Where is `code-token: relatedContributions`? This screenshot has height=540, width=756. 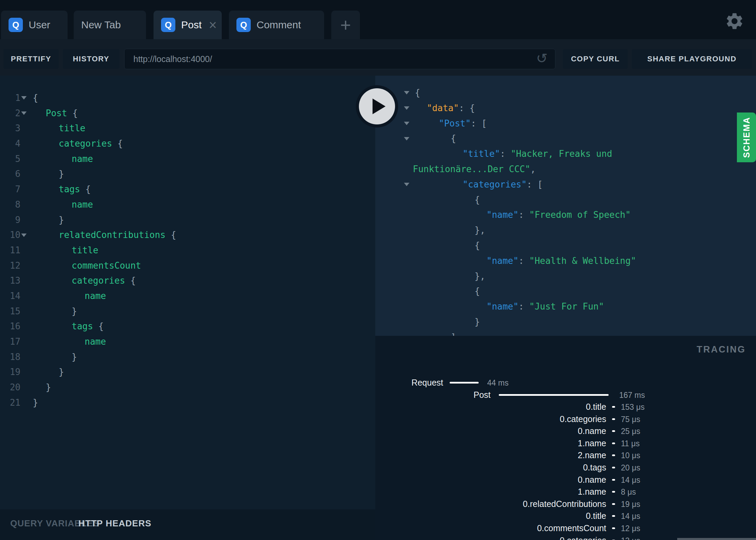
code-token: relatedContributions is located at coordinates (115, 235).